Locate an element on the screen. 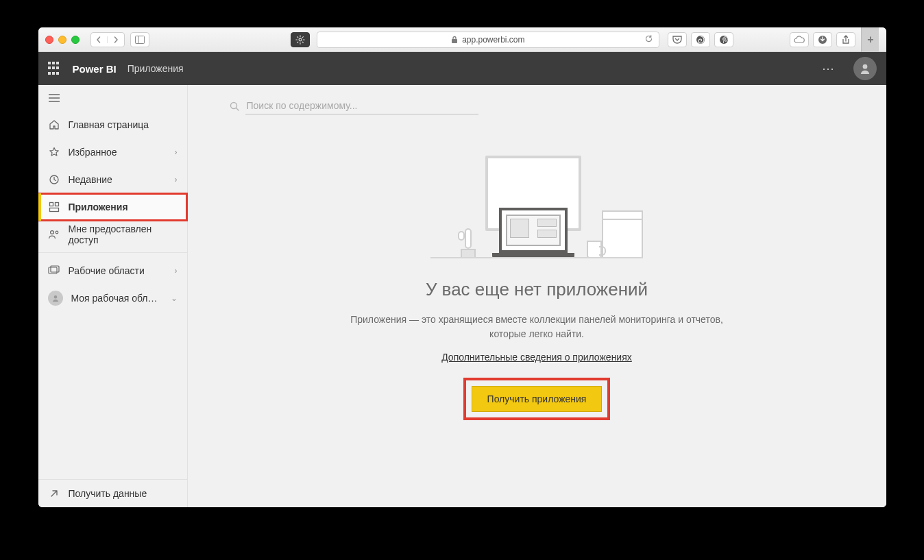 Image resolution: width=924 pixels, height=560 pixels. download-icon is located at coordinates (823, 40).